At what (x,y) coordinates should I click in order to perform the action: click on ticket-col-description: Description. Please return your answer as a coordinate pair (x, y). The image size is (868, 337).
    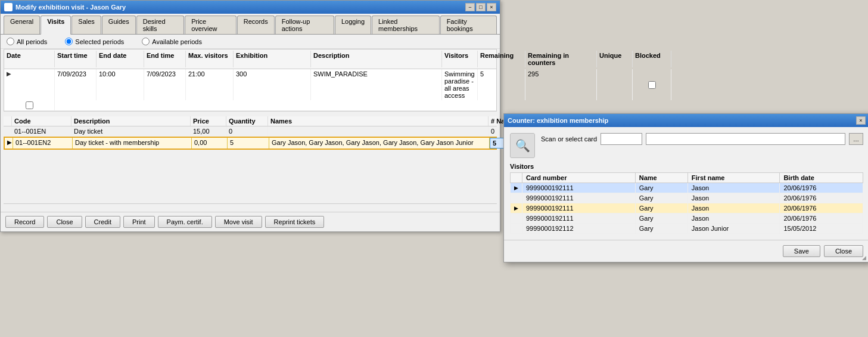
    Looking at the image, I should click on (131, 121).